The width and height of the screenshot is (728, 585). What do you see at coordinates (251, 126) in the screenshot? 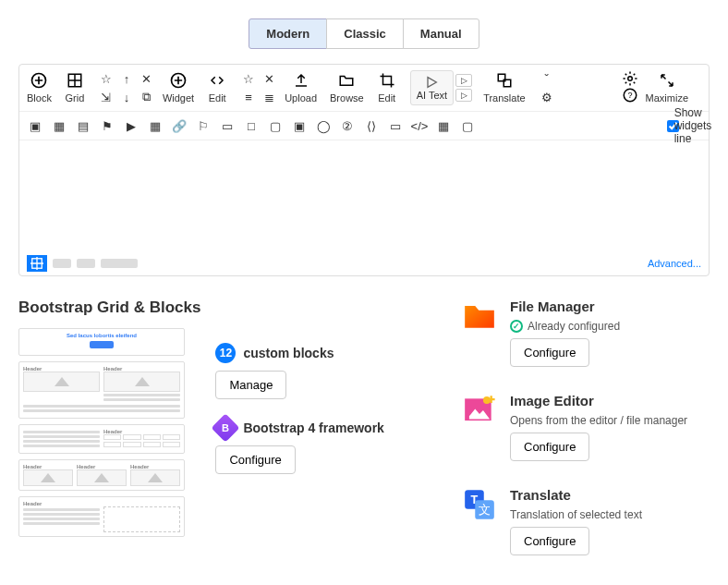
I see `folder2-icon: □` at bounding box center [251, 126].